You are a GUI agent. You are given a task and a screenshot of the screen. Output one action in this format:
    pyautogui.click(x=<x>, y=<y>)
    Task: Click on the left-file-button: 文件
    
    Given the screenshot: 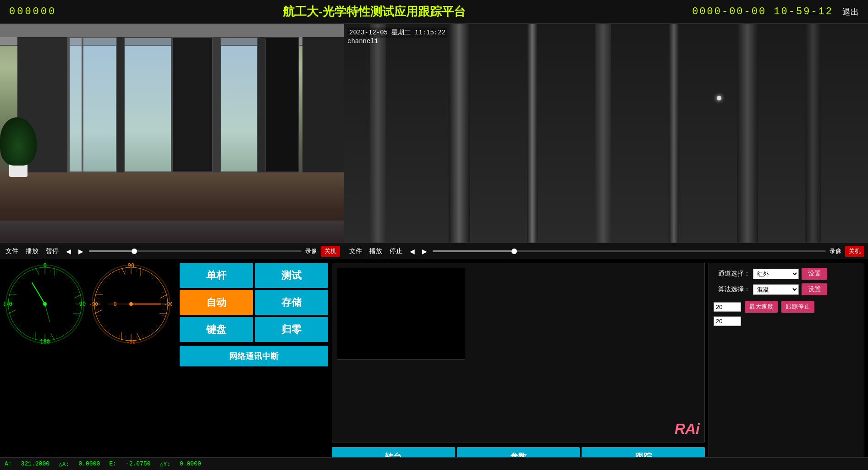 What is the action you would take?
    pyautogui.click(x=12, y=251)
    